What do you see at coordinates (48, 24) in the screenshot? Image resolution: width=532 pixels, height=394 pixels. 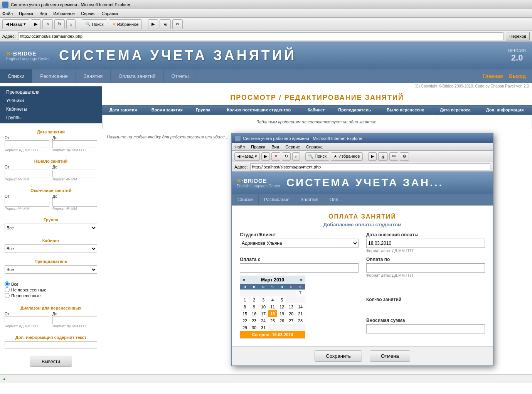 I see `stop-button: ✕` at bounding box center [48, 24].